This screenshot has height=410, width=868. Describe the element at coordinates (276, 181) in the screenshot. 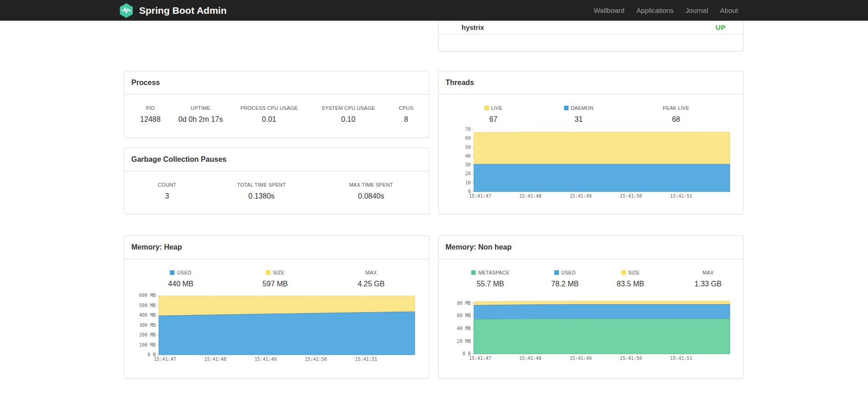

I see `gc-panel: Garbage Collection Pauses COUNT 3 TOTAL …` at that location.